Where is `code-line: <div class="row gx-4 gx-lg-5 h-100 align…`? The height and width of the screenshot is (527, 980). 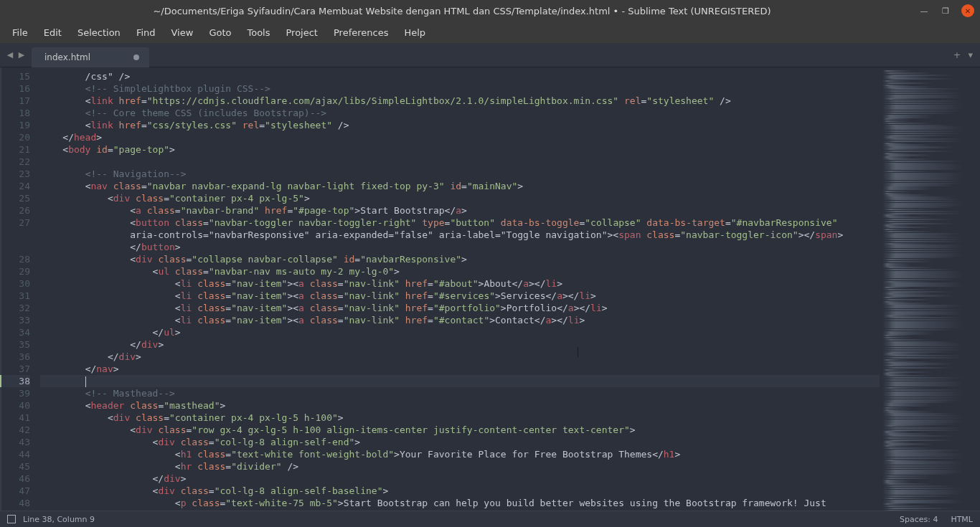
code-line: <div class="row gx-4 gx-lg-5 h-100 align… is located at coordinates (460, 430).